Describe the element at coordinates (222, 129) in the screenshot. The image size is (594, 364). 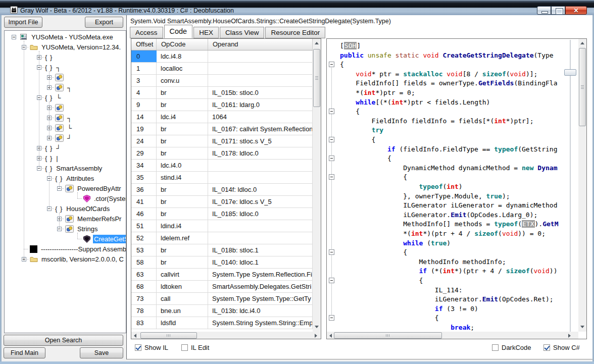
I see `il-row-19: 19brIL_0167: callvirt System.Reflection.…` at that location.